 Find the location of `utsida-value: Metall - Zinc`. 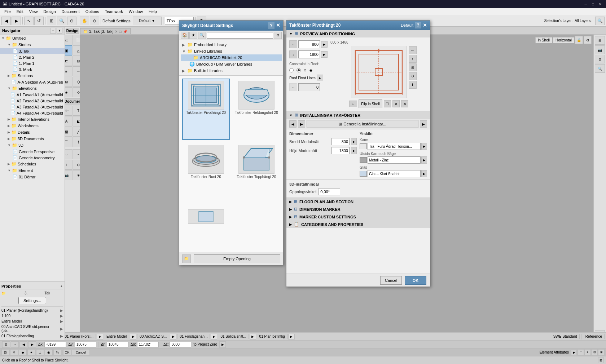

utsida-value: Metall - Zinc is located at coordinates (394, 160).